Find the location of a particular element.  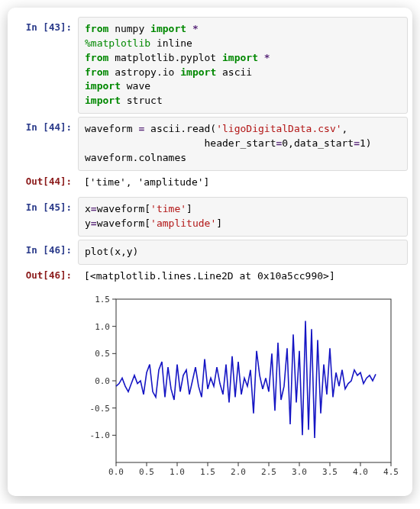

svg-text: 2.5 is located at coordinates (269, 472).